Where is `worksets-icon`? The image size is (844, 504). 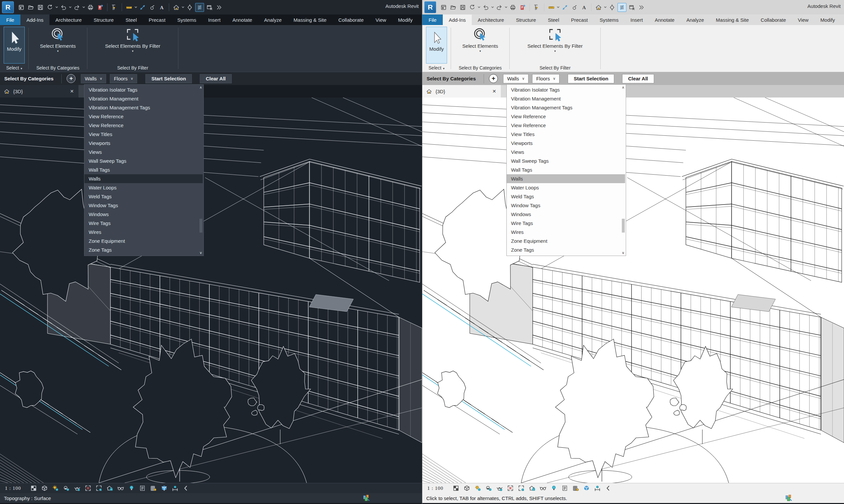 worksets-icon is located at coordinates (366, 498).